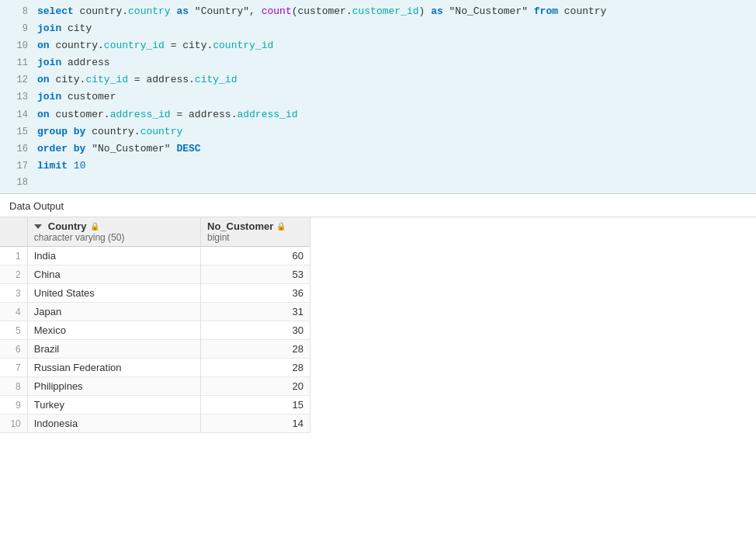  What do you see at coordinates (17, 149) in the screenshot?
I see `line-number: 16` at bounding box center [17, 149].